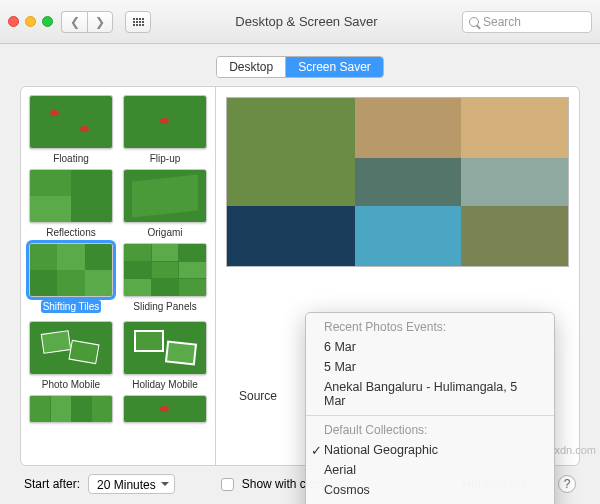 The width and height of the screenshot is (600, 504). Describe the element at coordinates (100, 22) in the screenshot. I see `forward-button: ❯` at that location.